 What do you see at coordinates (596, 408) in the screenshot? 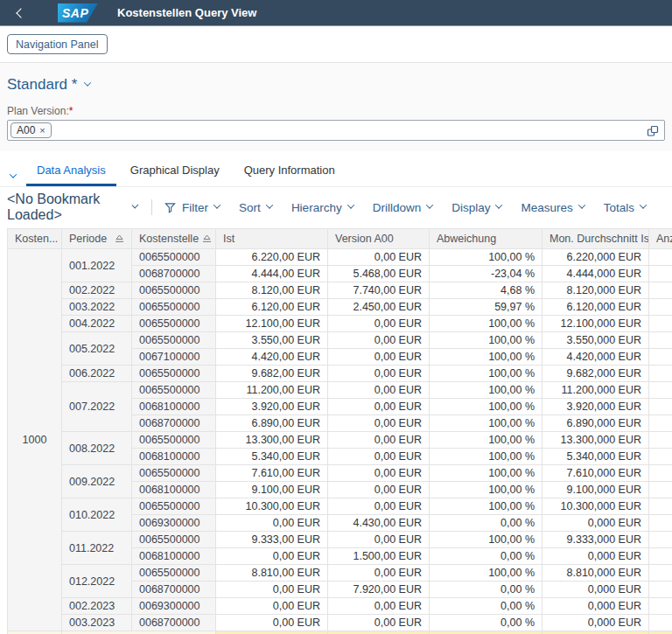
I see `durchschnitt-cell: 3.920,000 EUR` at bounding box center [596, 408].